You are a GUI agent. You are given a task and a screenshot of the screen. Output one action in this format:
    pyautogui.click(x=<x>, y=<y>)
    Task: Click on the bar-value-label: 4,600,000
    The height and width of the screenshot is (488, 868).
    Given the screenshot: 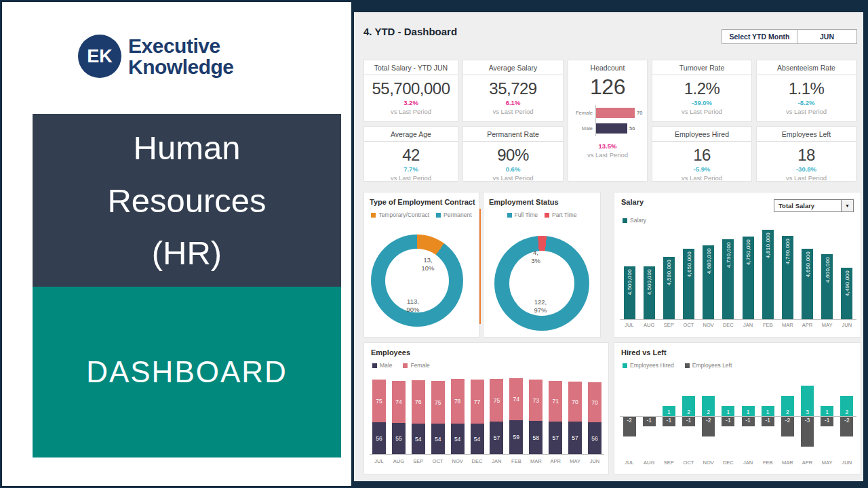 What is the action you would take?
    pyautogui.click(x=827, y=270)
    